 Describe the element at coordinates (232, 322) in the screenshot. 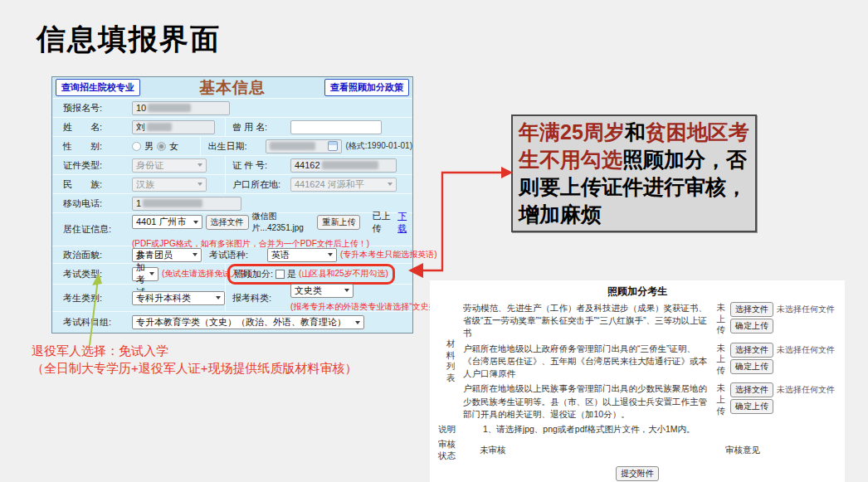

I see `row-subject-group: 考试科目组: 专升本教育学类（文史）（政治、外语、教育理论）` at that location.